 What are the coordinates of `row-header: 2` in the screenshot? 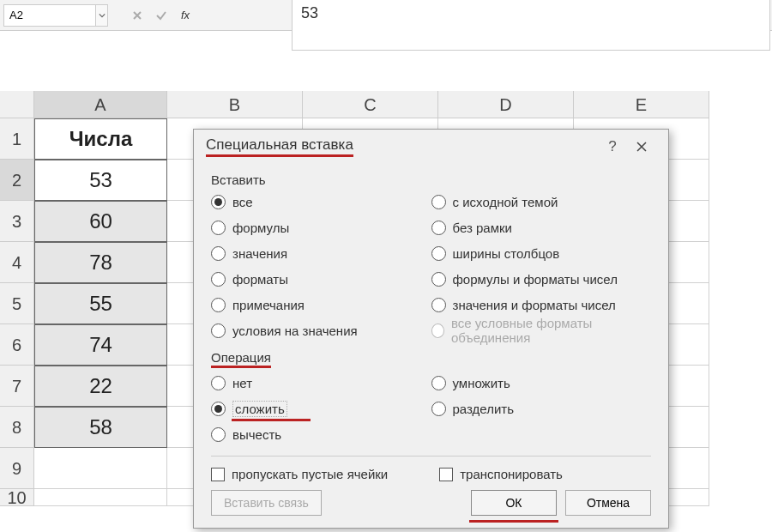 It's located at (17, 180).